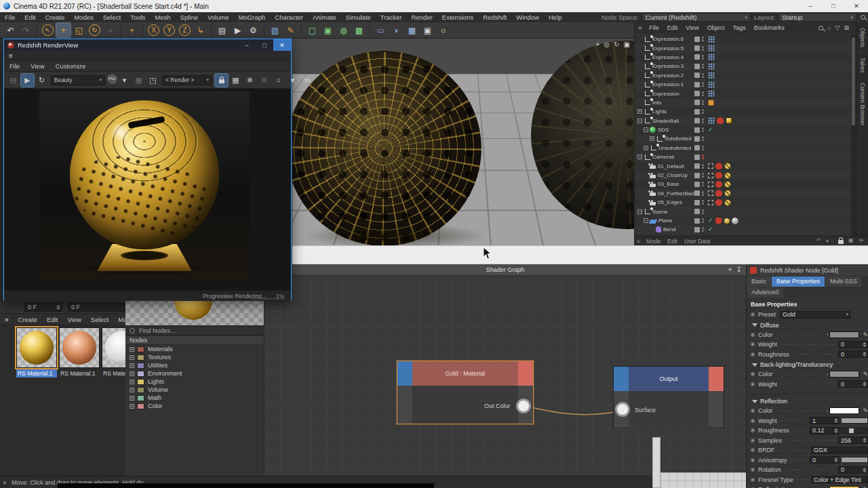  Describe the element at coordinates (56, 18) in the screenshot. I see `menu-create: Create` at that location.